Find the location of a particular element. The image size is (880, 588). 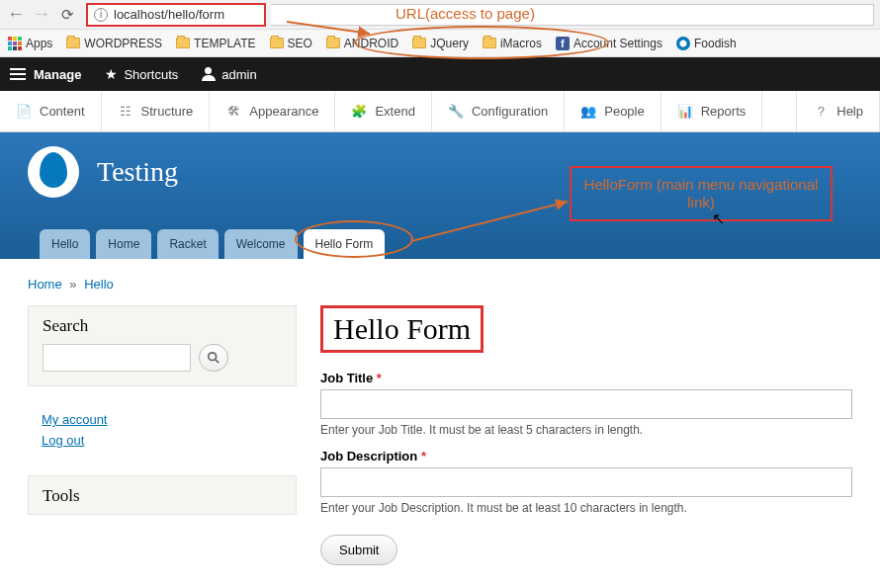

menu-extend: 🧩Extend is located at coordinates (384, 111).